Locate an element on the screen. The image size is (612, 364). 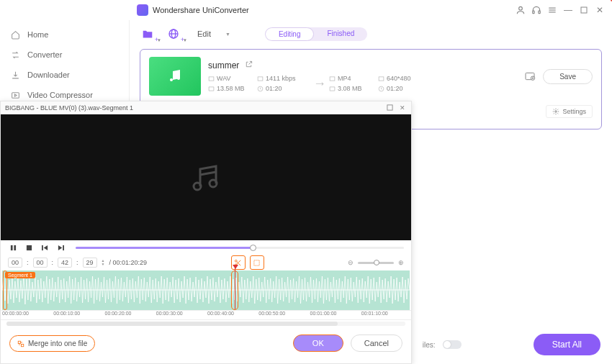
editor-scrollbar is located at coordinates (206, 324).